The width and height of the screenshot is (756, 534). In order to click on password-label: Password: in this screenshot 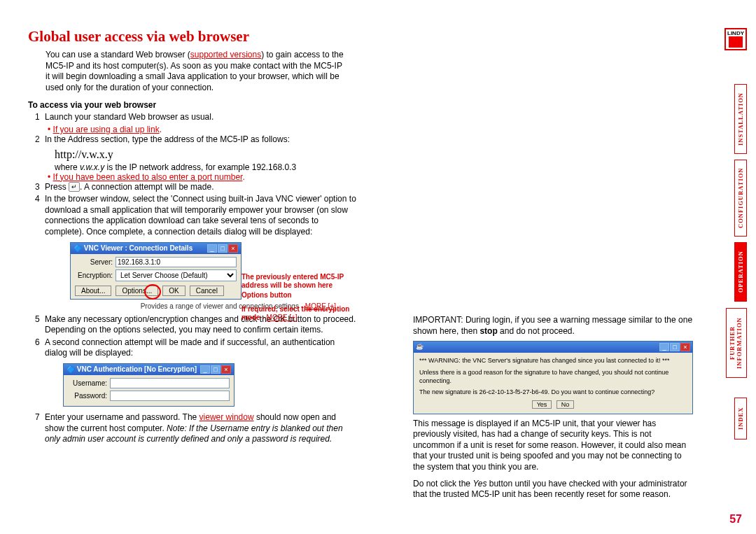, I will do `click(89, 396)`.